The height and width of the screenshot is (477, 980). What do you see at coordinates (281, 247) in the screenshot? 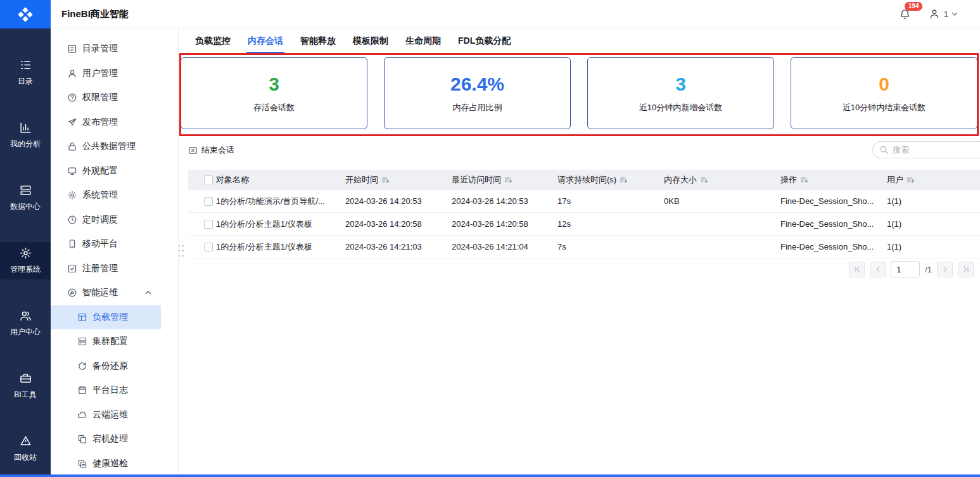
I see `object-name-cell: 1的分析/分析主题1/仪表板` at bounding box center [281, 247].